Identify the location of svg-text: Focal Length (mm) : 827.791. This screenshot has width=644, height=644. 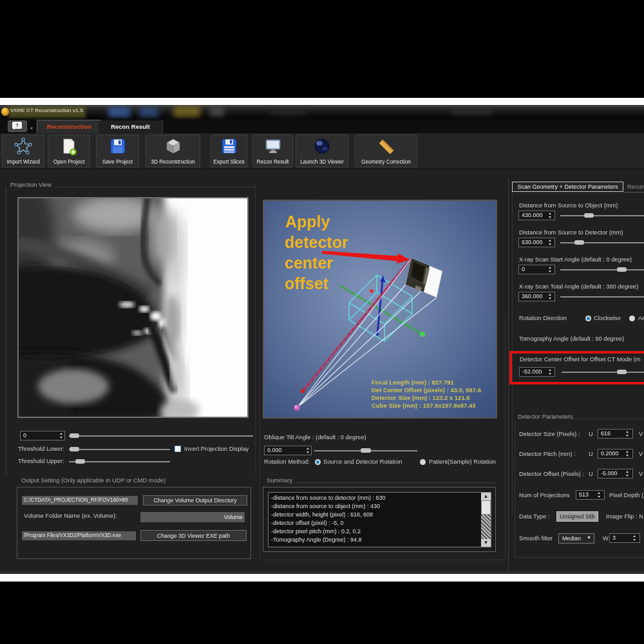
(413, 383).